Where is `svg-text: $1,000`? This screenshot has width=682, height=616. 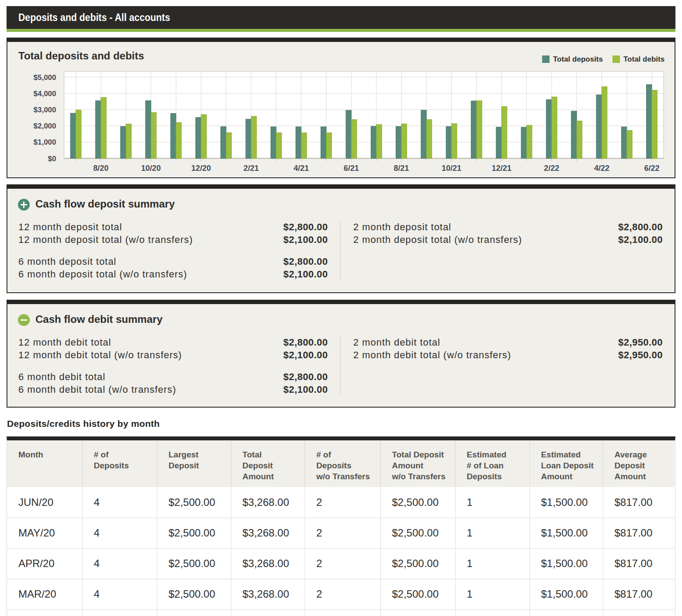 svg-text: $1,000 is located at coordinates (45, 142).